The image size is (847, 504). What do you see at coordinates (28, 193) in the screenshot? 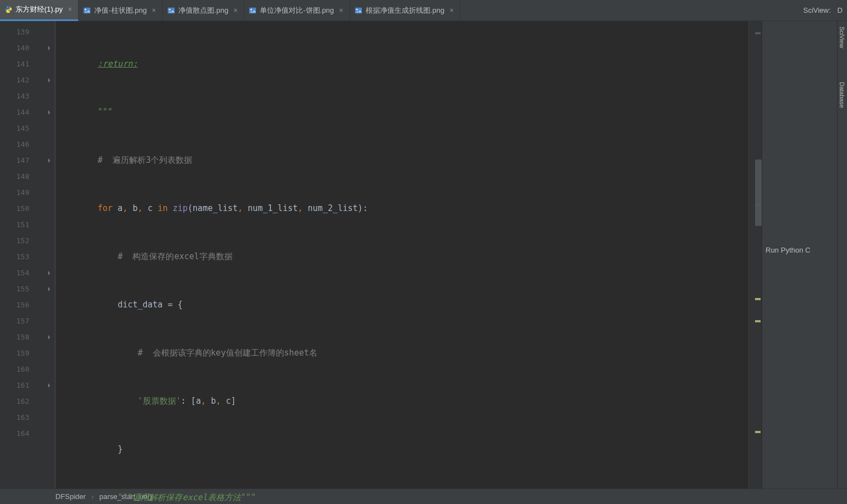
I see `line-number: 149` at bounding box center [28, 193].